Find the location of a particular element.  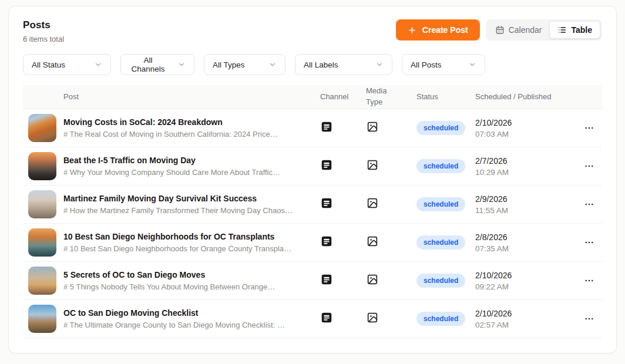

post-text: 10 Best San Diego Neighborhoods for OC T… is located at coordinates (177, 242).